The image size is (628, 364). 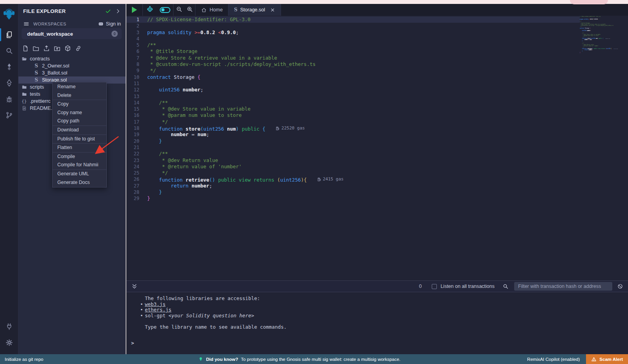 What do you see at coordinates (9, 343) in the screenshot?
I see `gear-icon` at bounding box center [9, 343].